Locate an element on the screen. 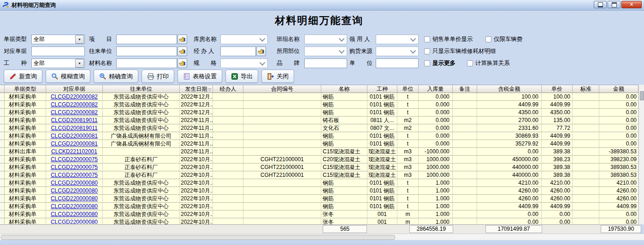 This screenshot has height=245, width=644. maximize-button is located at coordinates (614, 5).